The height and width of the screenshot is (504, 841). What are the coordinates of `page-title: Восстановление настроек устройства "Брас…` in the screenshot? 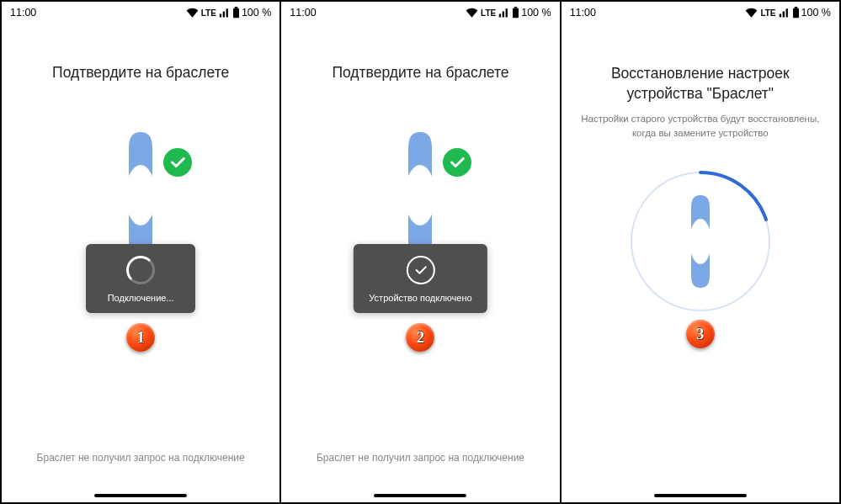 It's located at (700, 84).